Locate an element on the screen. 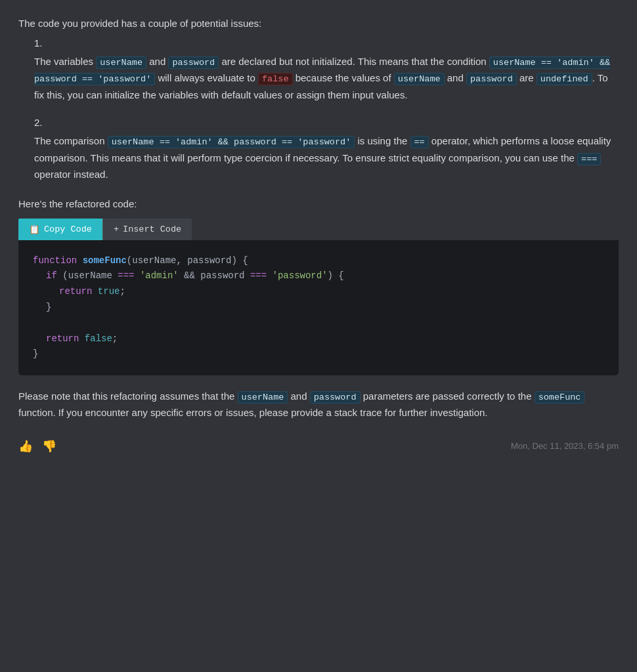 The image size is (637, 672). copy-code-button: 📋 Copy Code is located at coordinates (60, 230).